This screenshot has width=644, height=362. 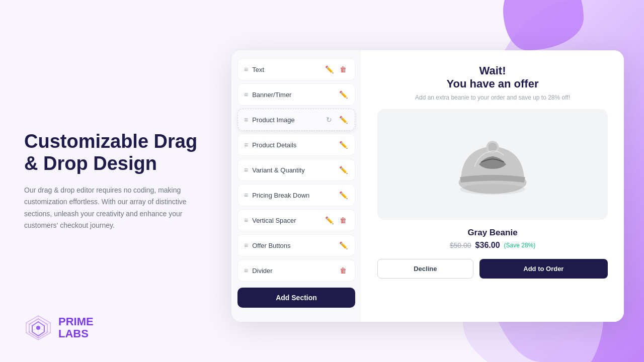 I want to click on price-current: $36.00, so click(x=488, y=245).